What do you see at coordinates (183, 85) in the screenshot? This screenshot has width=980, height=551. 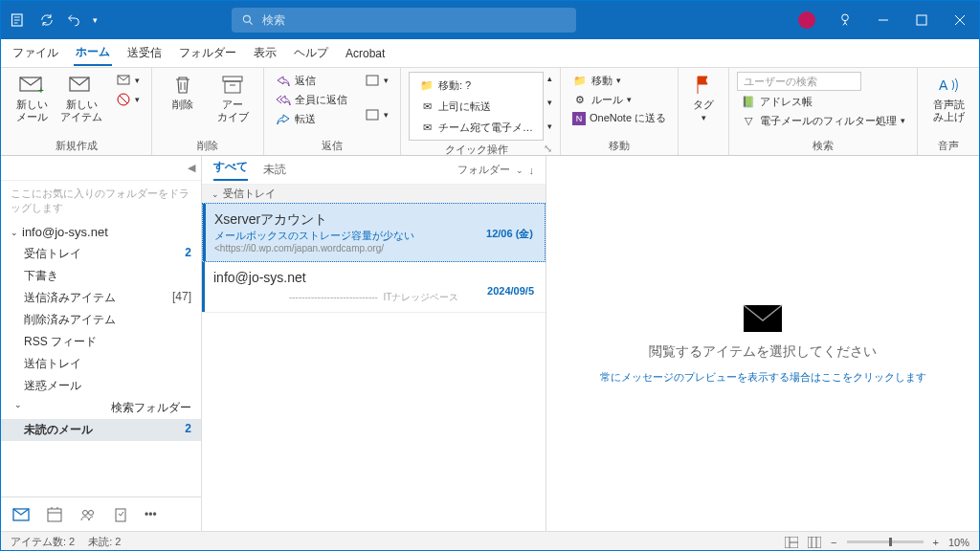 I see `trash-icon` at bounding box center [183, 85].